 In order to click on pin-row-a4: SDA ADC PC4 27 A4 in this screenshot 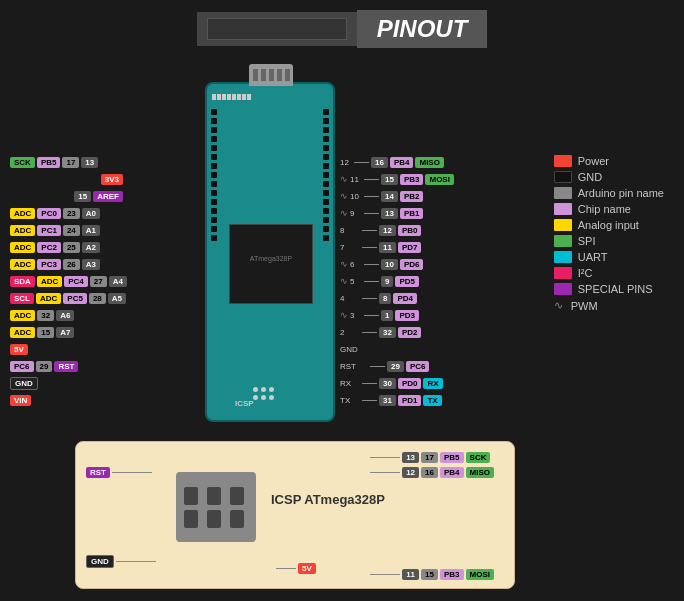, I will do `click(68, 281)`.